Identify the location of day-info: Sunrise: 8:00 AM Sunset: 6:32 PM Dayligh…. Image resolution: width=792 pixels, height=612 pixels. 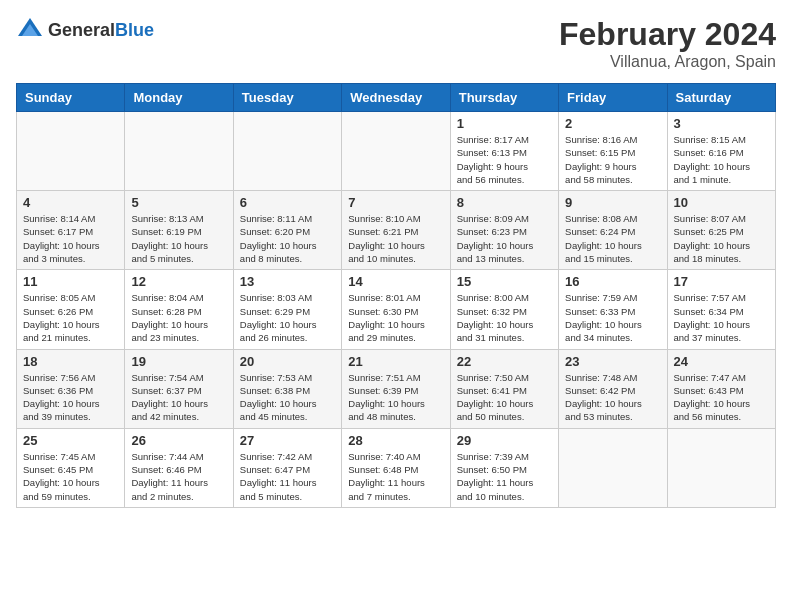
(504, 318).